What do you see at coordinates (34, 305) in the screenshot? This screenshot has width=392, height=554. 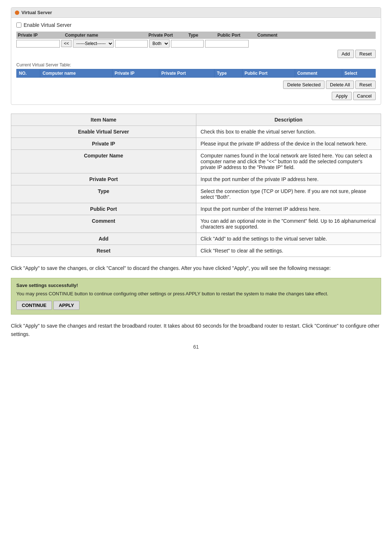 I see `continue-button: CONTINUE` at bounding box center [34, 305].